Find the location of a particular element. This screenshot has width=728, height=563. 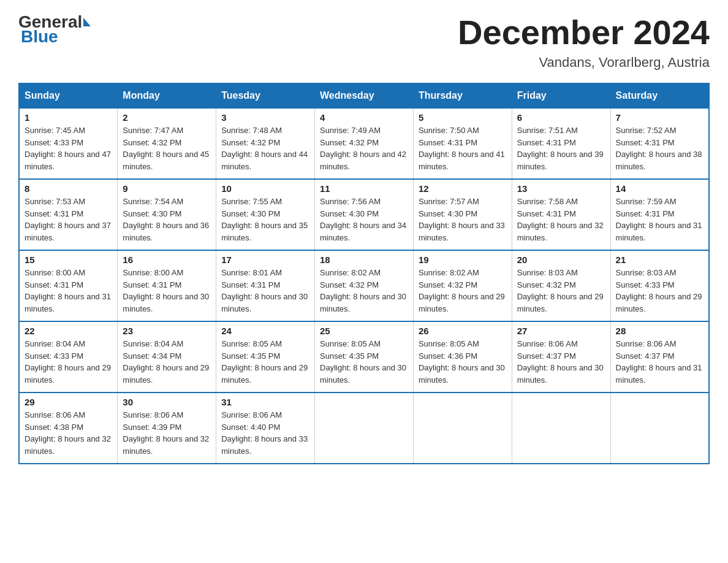

calendar-cell: 23 Sunrise: 8:04 AM Sunset: 4:34 PM Dayl… is located at coordinates (167, 357).